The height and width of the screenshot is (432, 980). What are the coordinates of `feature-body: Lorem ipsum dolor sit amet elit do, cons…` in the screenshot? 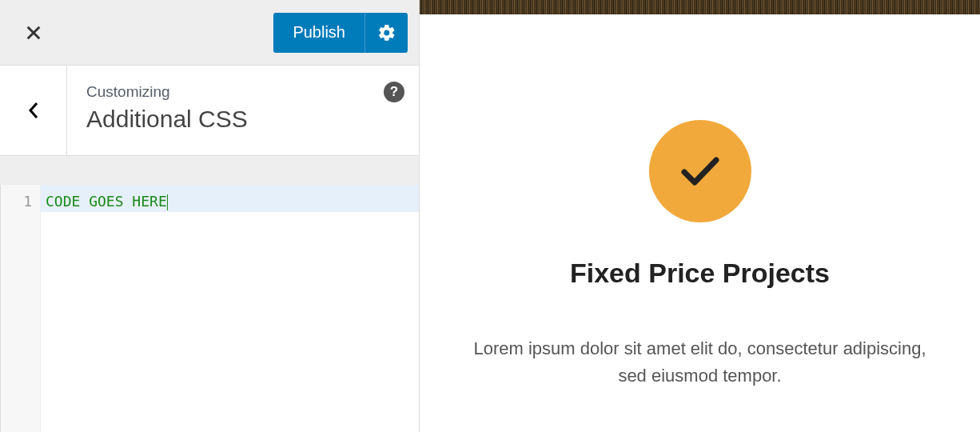 It's located at (700, 362).